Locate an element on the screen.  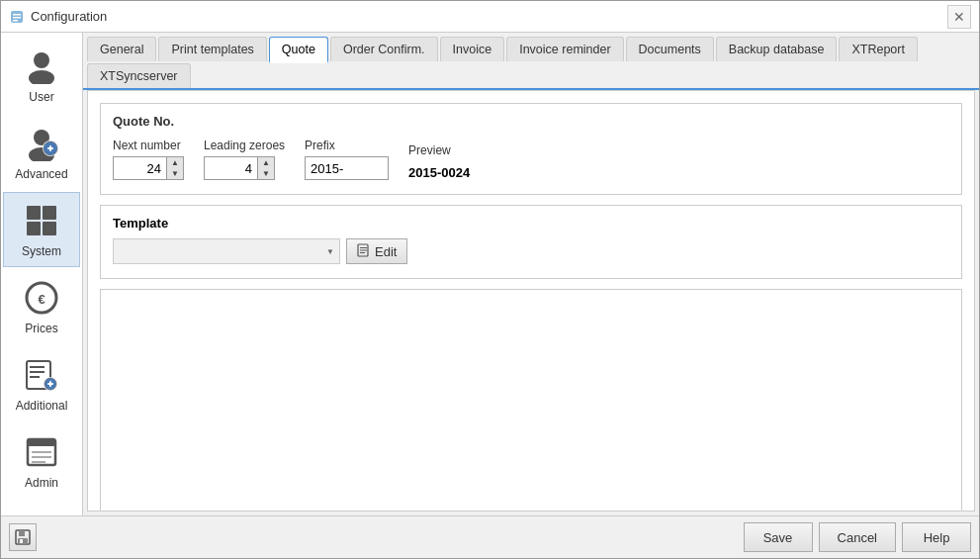
window-title: Configuration is located at coordinates (489, 16).